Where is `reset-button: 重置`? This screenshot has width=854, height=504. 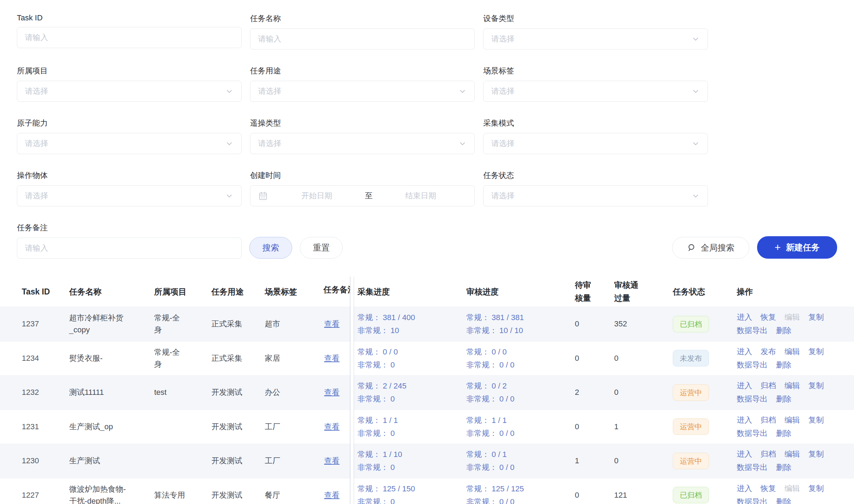 reset-button: 重置 is located at coordinates (321, 248).